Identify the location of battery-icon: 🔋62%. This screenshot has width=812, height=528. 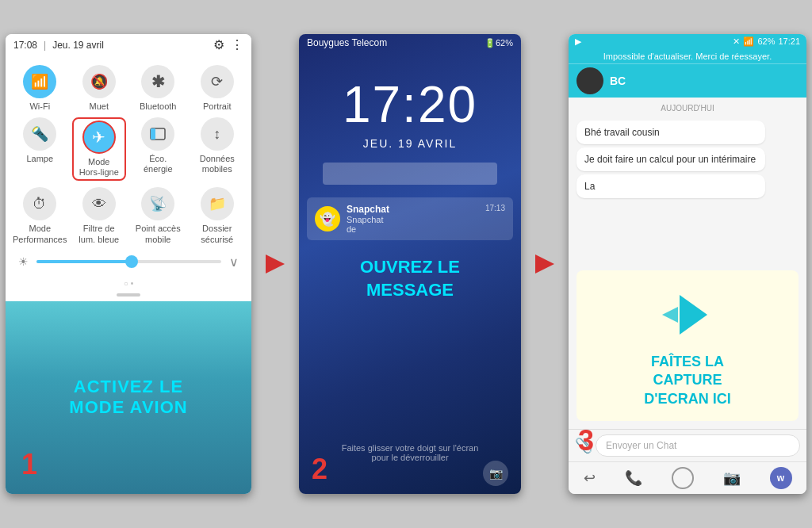
(499, 43).